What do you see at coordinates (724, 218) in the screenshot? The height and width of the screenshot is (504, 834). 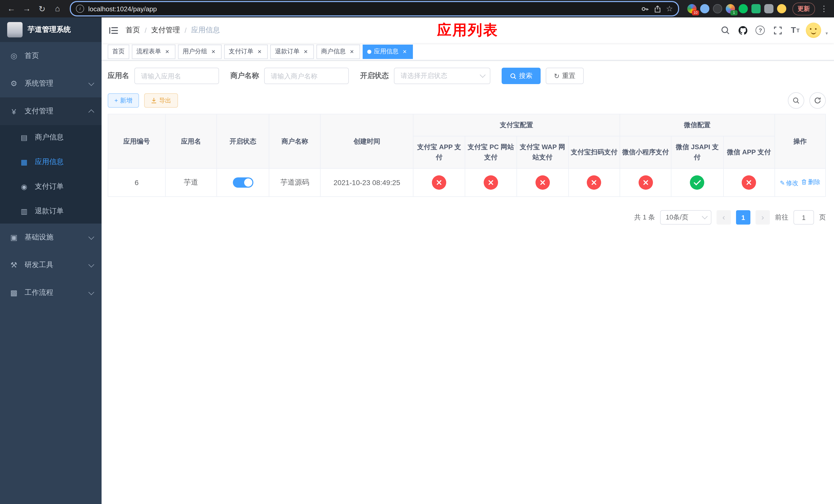 I see `prev-page-button: ‹` at bounding box center [724, 218].